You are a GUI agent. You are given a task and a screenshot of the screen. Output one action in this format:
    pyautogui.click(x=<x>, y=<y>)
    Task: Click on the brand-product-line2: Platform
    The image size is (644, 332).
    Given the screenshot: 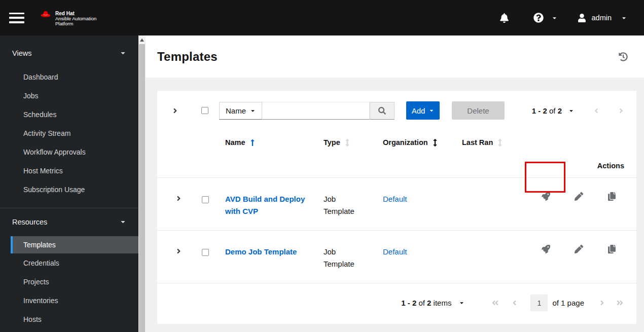 What is the action you would take?
    pyautogui.click(x=76, y=24)
    